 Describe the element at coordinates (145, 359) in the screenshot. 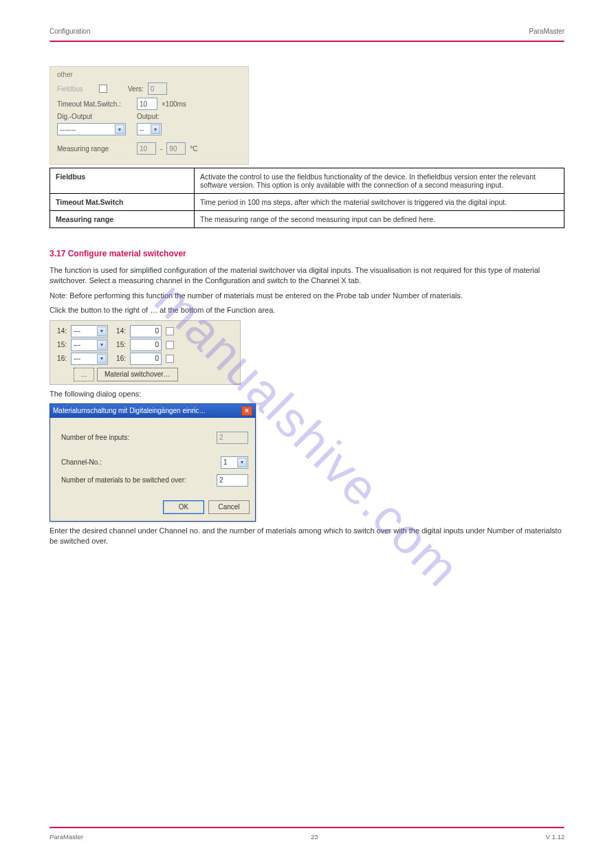

I see `list-item: 16: --- ▾ 16: 0` at that location.